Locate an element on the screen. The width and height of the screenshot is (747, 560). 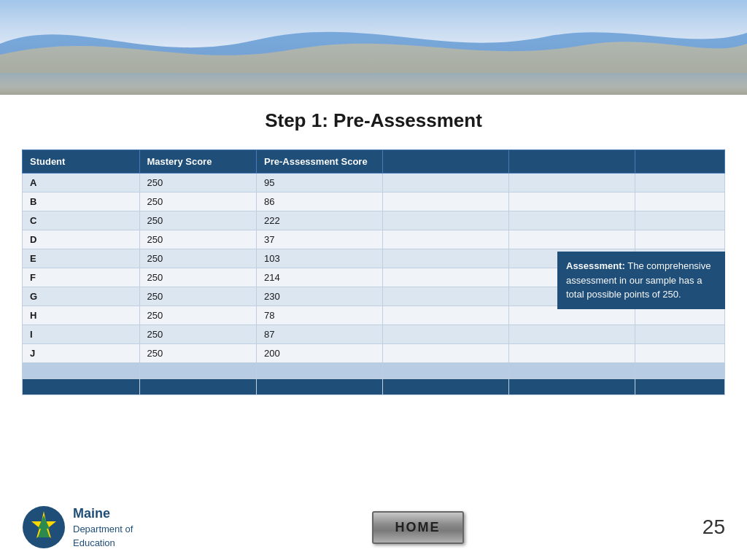
mastery-a: 250 is located at coordinates (198, 183).